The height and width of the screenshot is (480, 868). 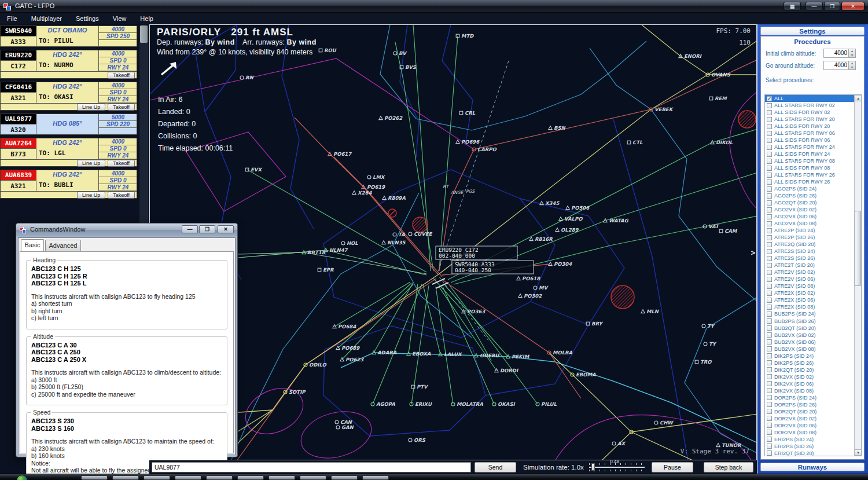 I want to click on runways-header: Runways, so click(x=812, y=467).